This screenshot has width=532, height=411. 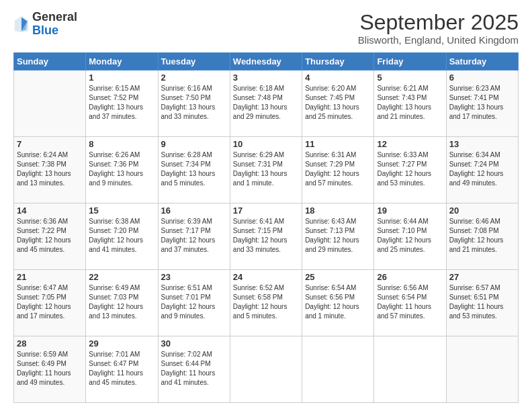 I want to click on day-info: Sunrise: 6:34 AM Sunset: 7:24 PM Dayligh…, so click(x=482, y=169).